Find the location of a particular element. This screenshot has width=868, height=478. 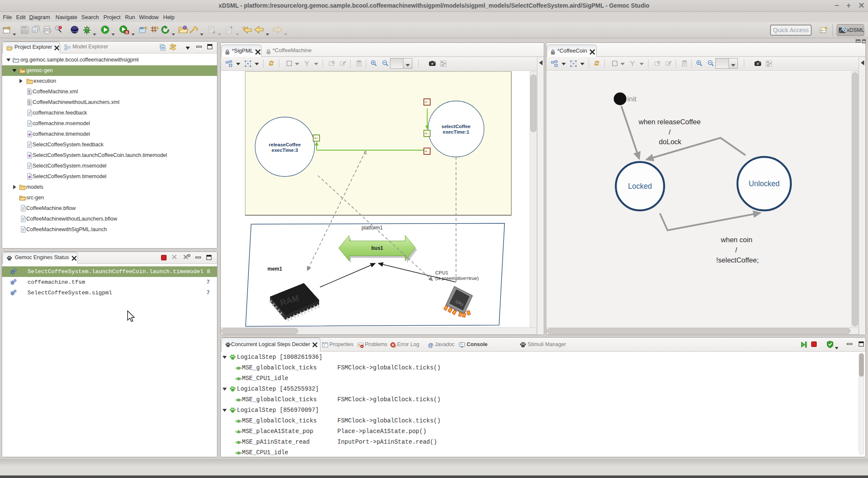

svg-text: !selectCoffee; is located at coordinates (737, 260).